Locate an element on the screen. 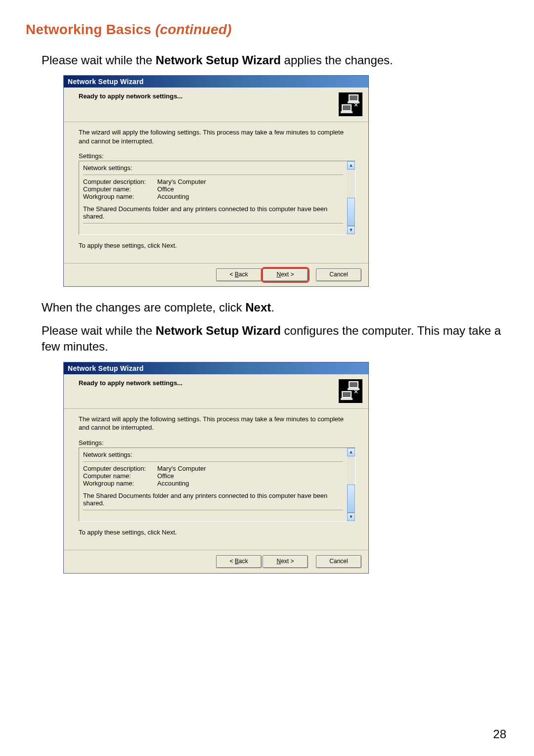  mid2-bold: Network Setup Wizard is located at coordinates (219, 330).